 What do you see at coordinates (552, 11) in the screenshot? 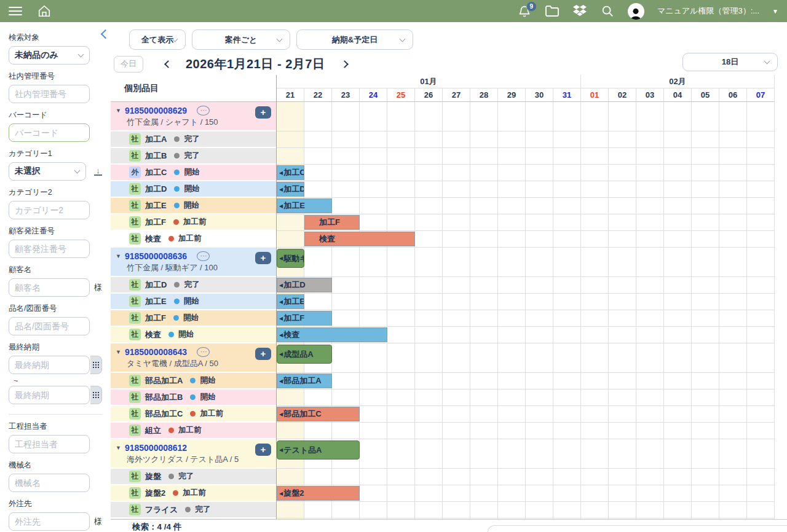
I see `folder-icon` at bounding box center [552, 11].